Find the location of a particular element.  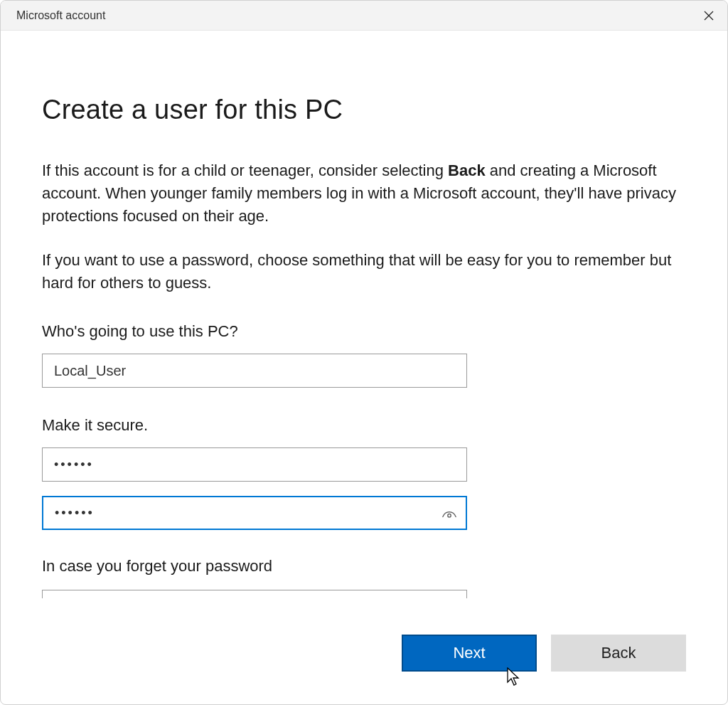

description-paragraph-2: If you want to use a password, choose so… is located at coordinates (364, 272).